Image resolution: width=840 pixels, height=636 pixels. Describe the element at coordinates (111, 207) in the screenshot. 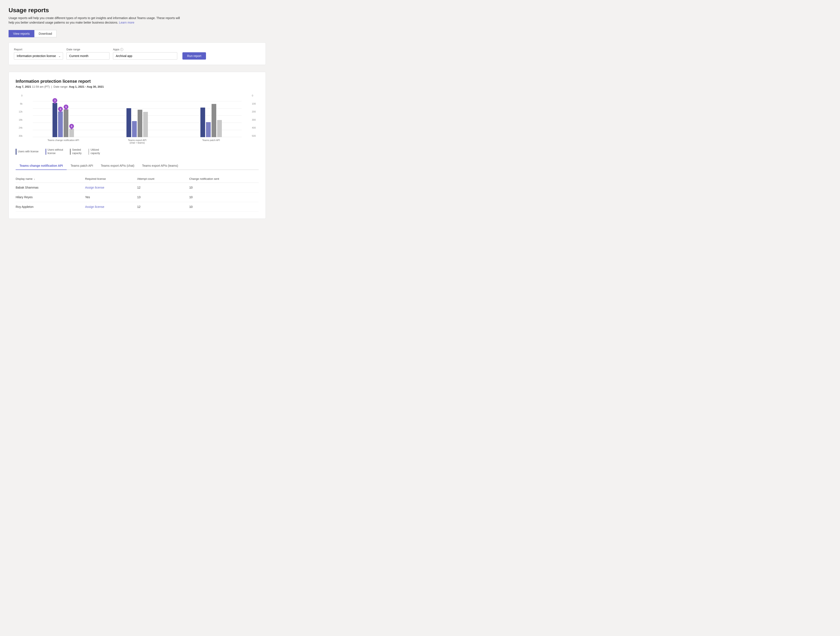

I see `cell-license-3: Assign license` at that location.